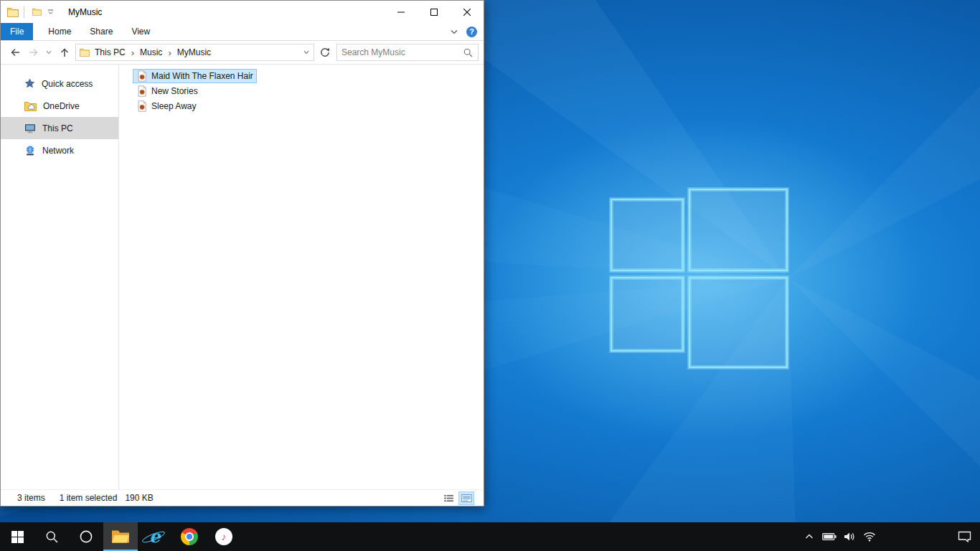 The height and width of the screenshot is (551, 980). I want to click on minimize-button, so click(401, 11).